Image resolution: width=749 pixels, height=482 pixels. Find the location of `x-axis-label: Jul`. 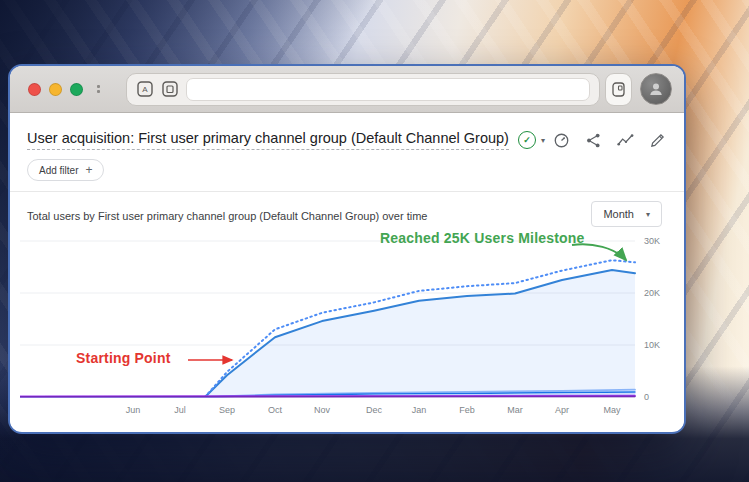

x-axis-label: Jul is located at coordinates (180, 410).